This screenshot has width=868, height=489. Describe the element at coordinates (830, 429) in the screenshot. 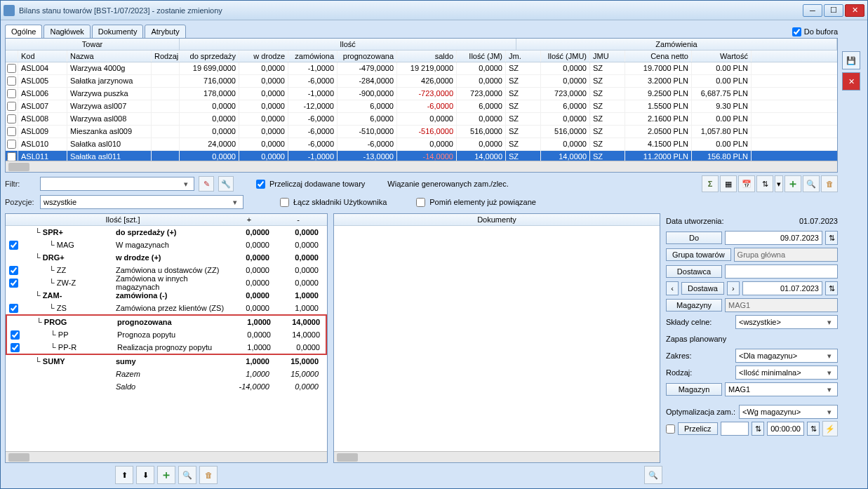

I see `lightning-icon: ⚡` at that location.